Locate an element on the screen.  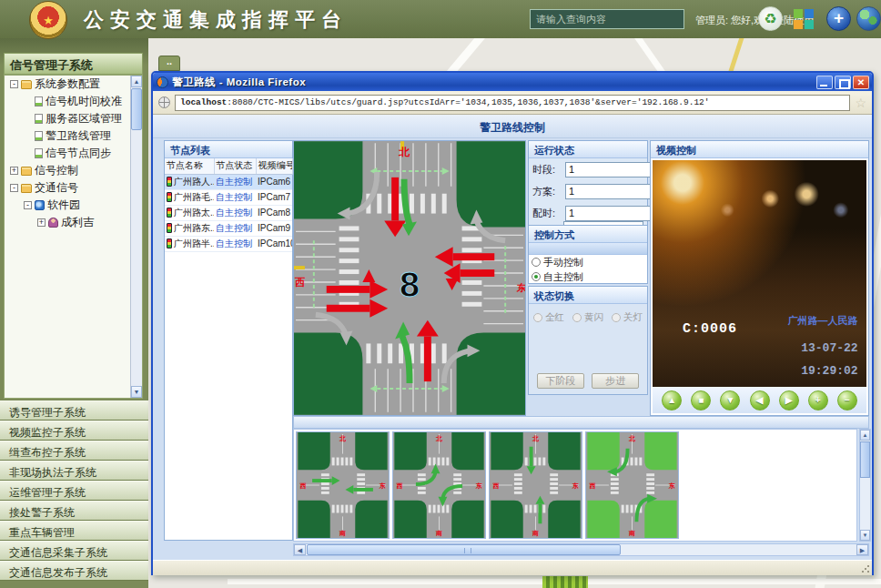
camera-id-cell: IPCam8 is located at coordinates (274, 213).